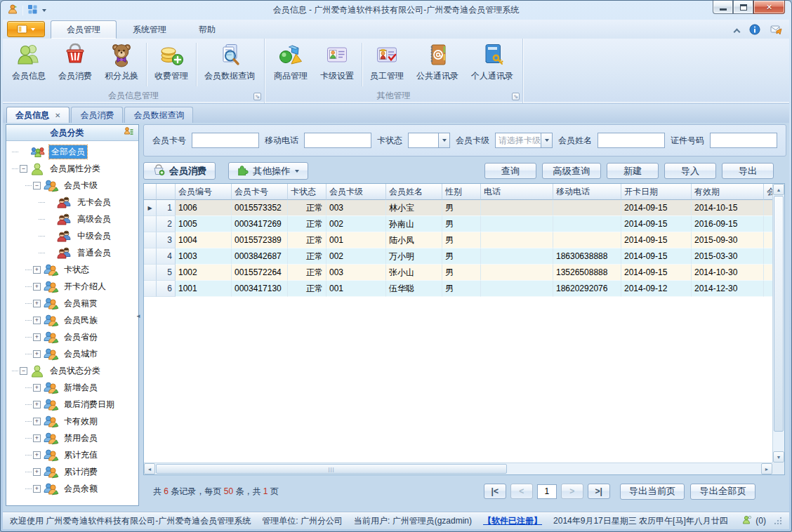 This screenshot has height=532, width=792. I want to click on ribbon-tab-help: 帮助, so click(207, 29).